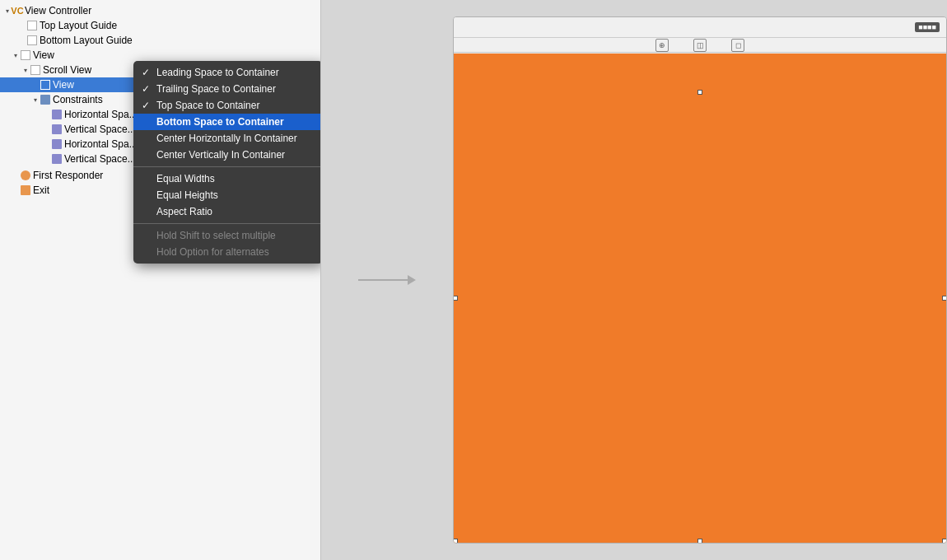 The height and width of the screenshot is (560, 947). Describe the element at coordinates (217, 72) in the screenshot. I see `menu-label-leading-space: Leading Space to Container` at that location.